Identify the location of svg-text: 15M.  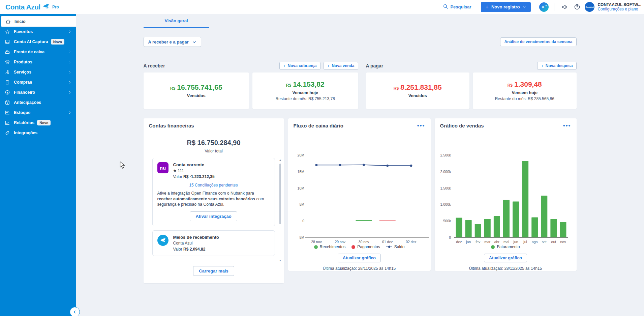
(301, 172).